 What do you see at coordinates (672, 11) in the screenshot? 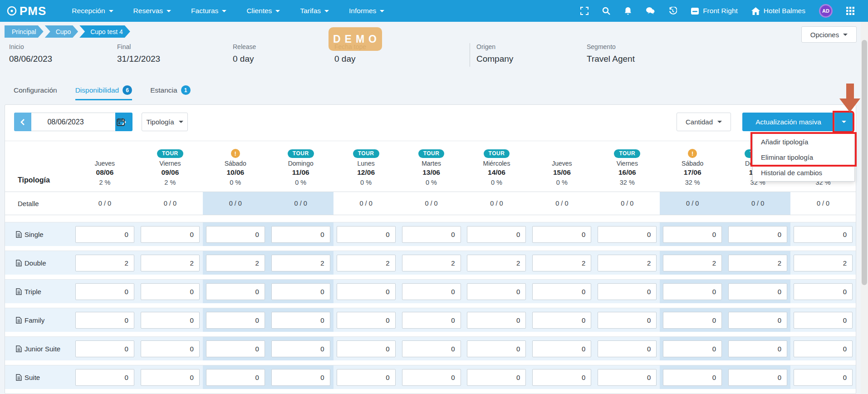
I see `history-icon` at bounding box center [672, 11].